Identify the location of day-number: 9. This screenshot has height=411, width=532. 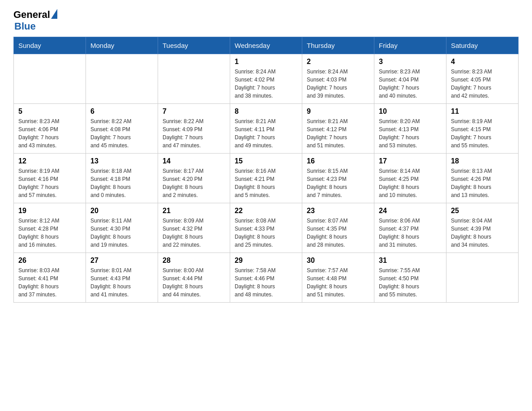
(338, 111).